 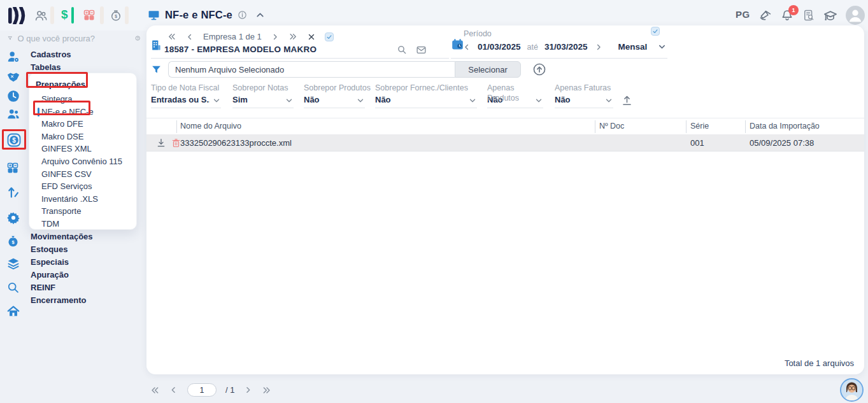 I want to click on help-icon, so click(x=138, y=38).